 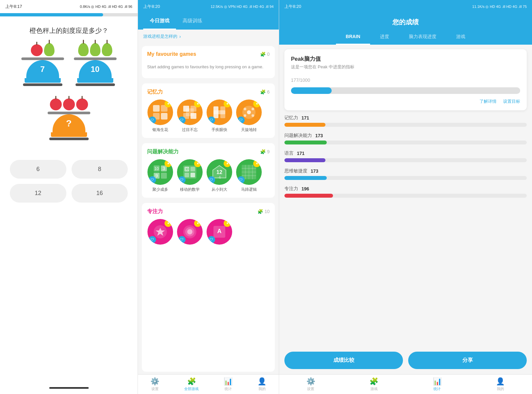 What do you see at coordinates (296, 171) in the screenshot?
I see `skill-name-thinking: 思维敏捷度` at bounding box center [296, 171].